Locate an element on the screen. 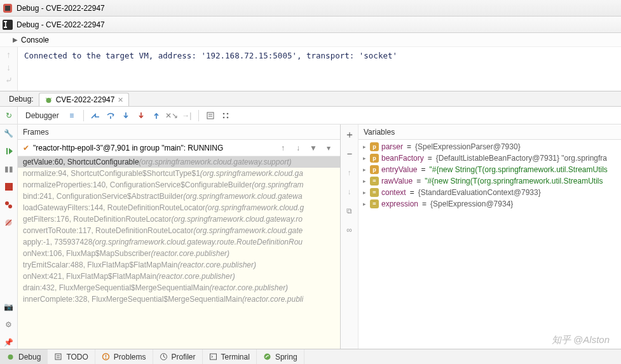  stack-frame: tryEmitScalar:488, FluxFlatMap$FlatMapMa… is located at coordinates (179, 265).